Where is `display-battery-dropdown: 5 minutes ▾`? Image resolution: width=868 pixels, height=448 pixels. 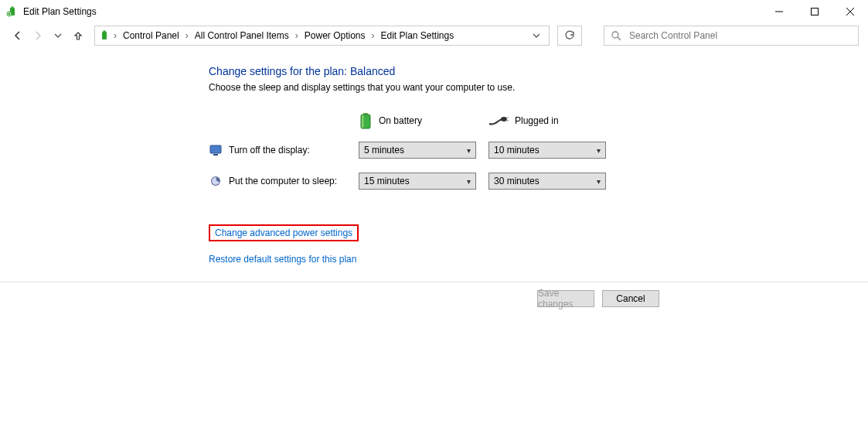 display-battery-dropdown: 5 minutes ▾ is located at coordinates (417, 150).